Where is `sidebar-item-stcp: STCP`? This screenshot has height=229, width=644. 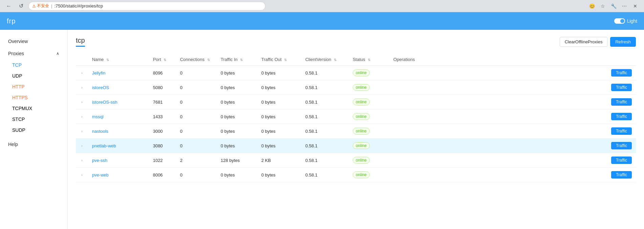
sidebar-item-stcp: STCP is located at coordinates (34, 119).